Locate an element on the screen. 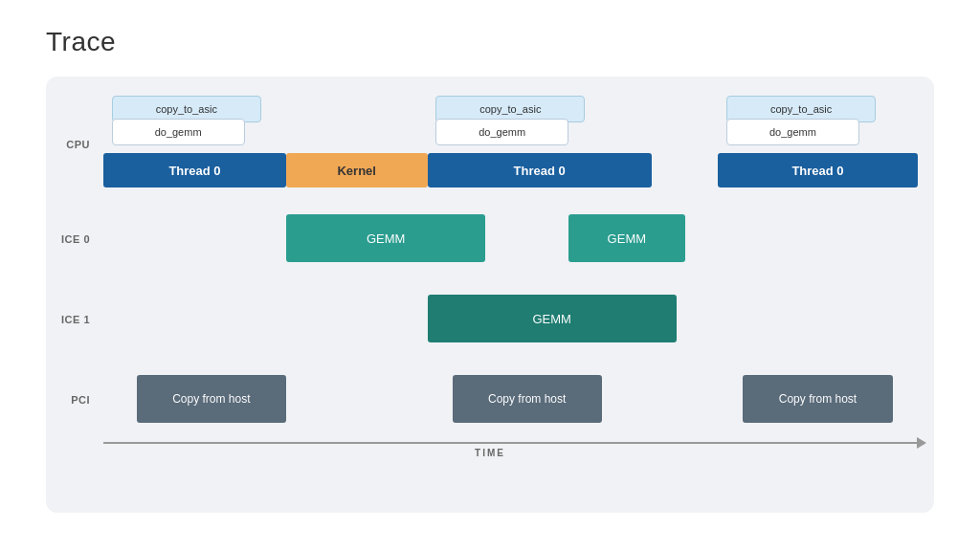 The width and height of the screenshot is (980, 551). ice0-gemm-bar-0: GEMM is located at coordinates (386, 238).